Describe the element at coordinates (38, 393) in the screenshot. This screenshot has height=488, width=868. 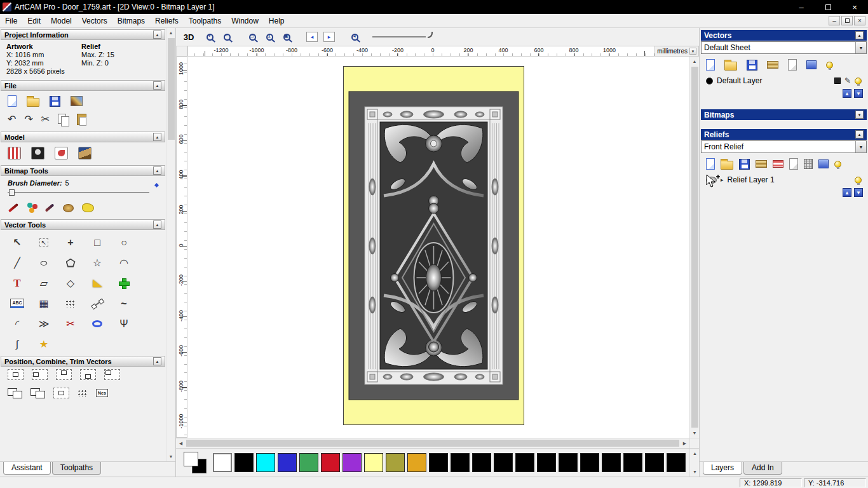
I see `subtract-vectors-icon` at that location.